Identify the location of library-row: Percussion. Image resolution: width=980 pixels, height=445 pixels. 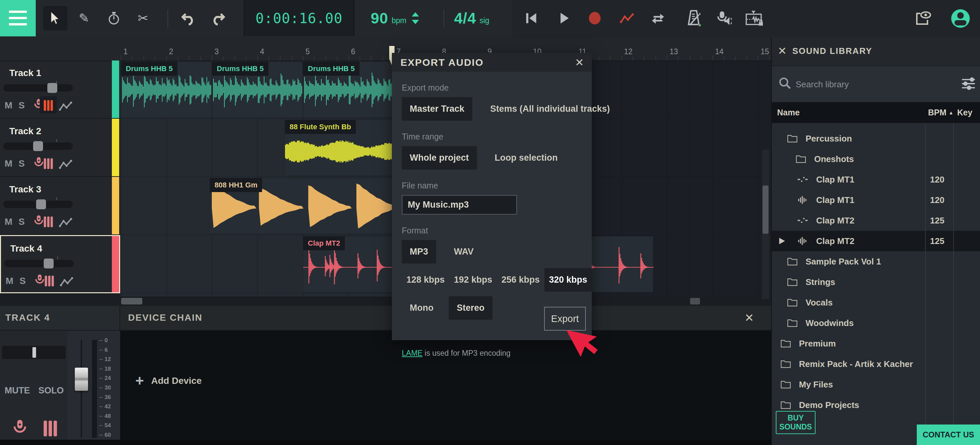
(876, 138).